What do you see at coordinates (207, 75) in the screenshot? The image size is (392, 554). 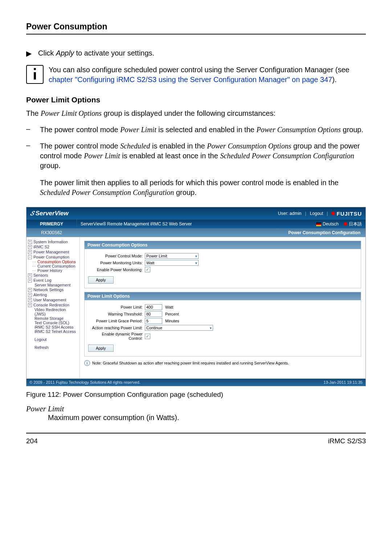 I see `info-text: You can also configure scheduled power c…` at bounding box center [207, 75].